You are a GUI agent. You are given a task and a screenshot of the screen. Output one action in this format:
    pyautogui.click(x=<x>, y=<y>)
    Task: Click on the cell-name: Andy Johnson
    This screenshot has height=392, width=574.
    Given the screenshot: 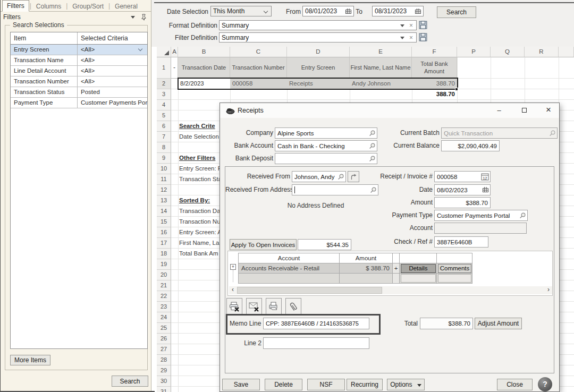 What is the action you would take?
    pyautogui.click(x=381, y=84)
    